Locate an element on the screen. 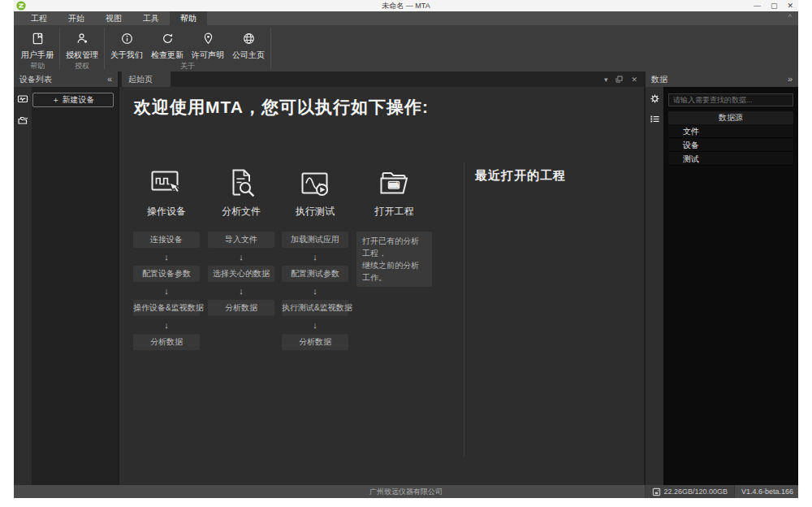  tab-close-icon: ✕ is located at coordinates (634, 80).